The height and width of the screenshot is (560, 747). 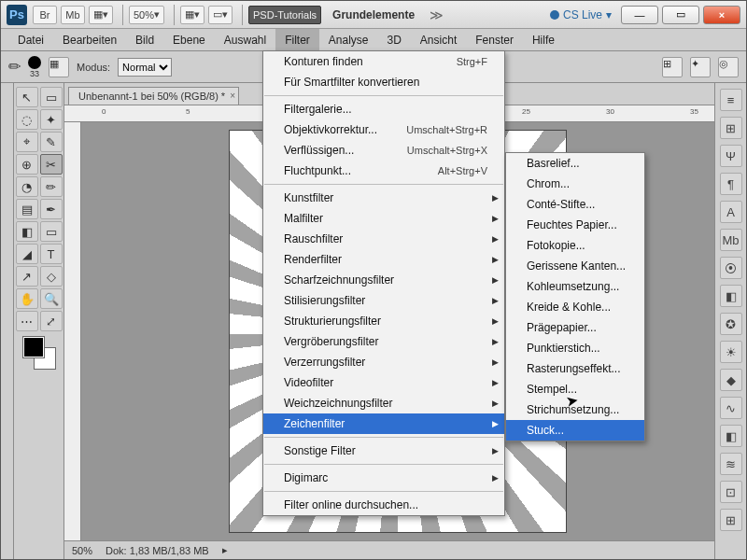 What do you see at coordinates (575, 307) in the screenshot?
I see `submenu-item: Kreide & Kohle...` at bounding box center [575, 307].